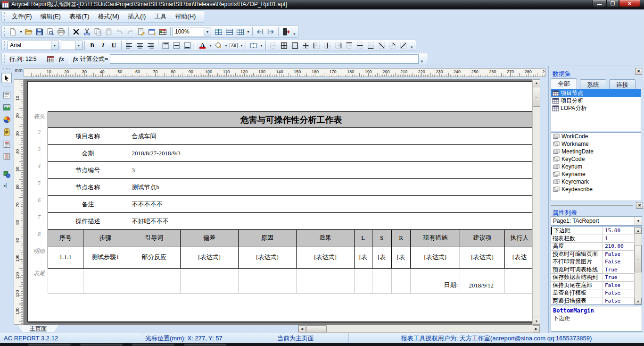  What do you see at coordinates (88, 187) in the screenshot?
I see `info-label-cell: 节点名称` at bounding box center [88, 187].